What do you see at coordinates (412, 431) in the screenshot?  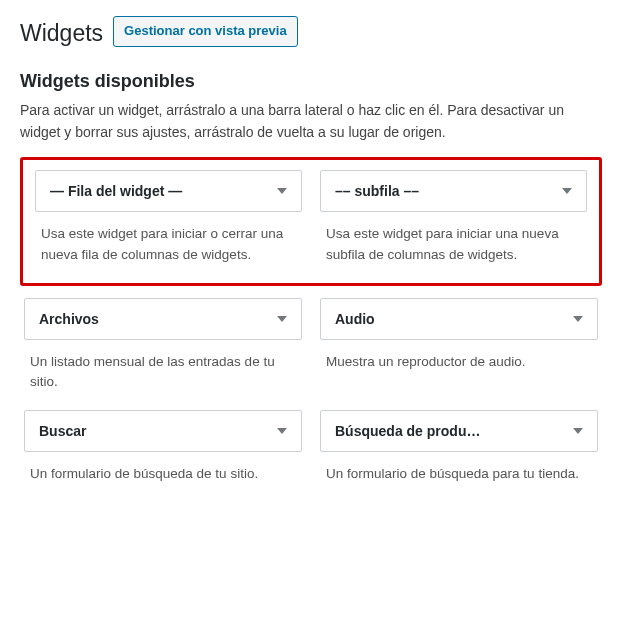 I see `widget-title: Búsqueda de produ…` at bounding box center [412, 431].